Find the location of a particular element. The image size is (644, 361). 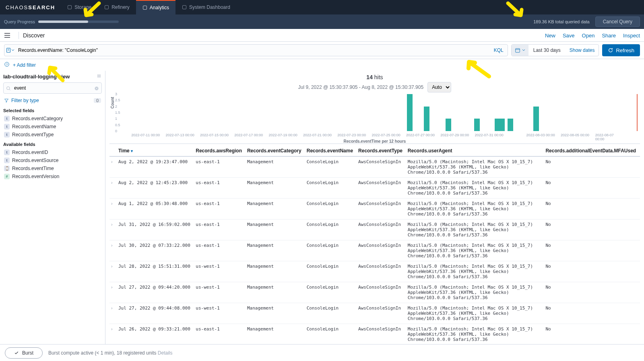

header-link-new: New is located at coordinates (550, 35).